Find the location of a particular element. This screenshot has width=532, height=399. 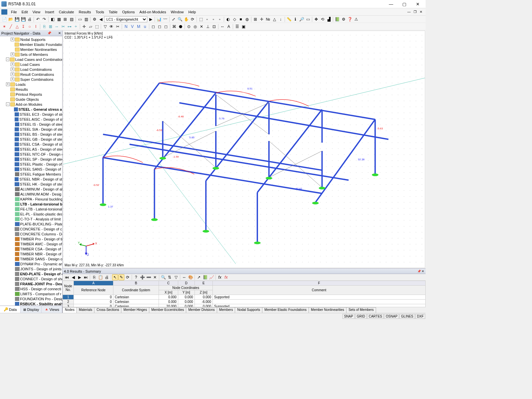

maximize-button: ▢ is located at coordinates (404, 4).